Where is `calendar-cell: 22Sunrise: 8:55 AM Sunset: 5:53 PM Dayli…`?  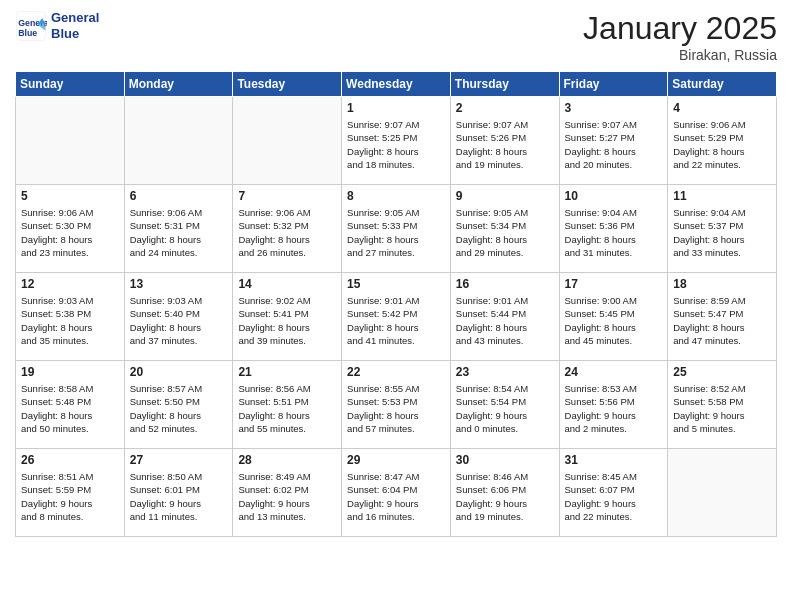
calendar-cell: 22Sunrise: 8:55 AM Sunset: 5:53 PM Dayli… is located at coordinates (396, 405).